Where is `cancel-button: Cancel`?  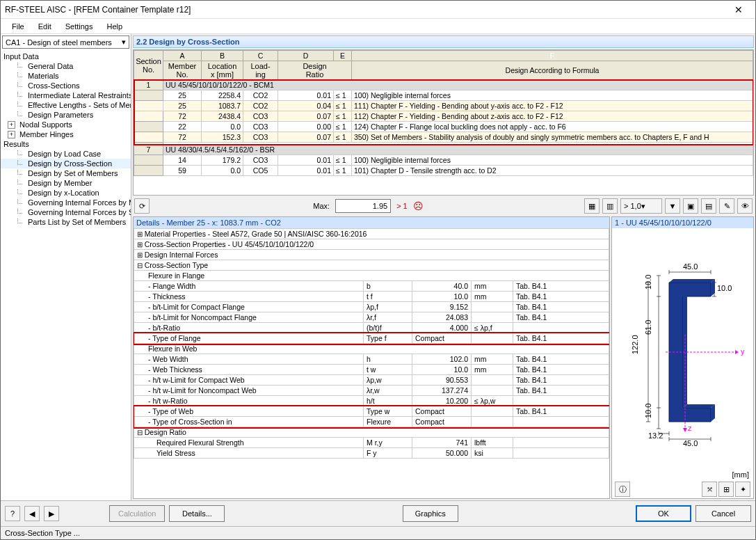
cancel-button: Cancel is located at coordinates (723, 514).